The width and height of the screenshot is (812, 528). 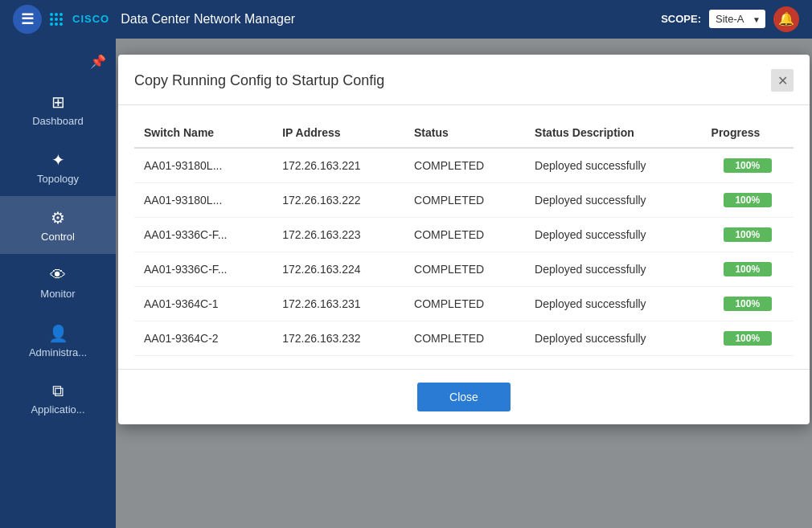 I want to click on col-header-progress: Progress, so click(x=748, y=133).